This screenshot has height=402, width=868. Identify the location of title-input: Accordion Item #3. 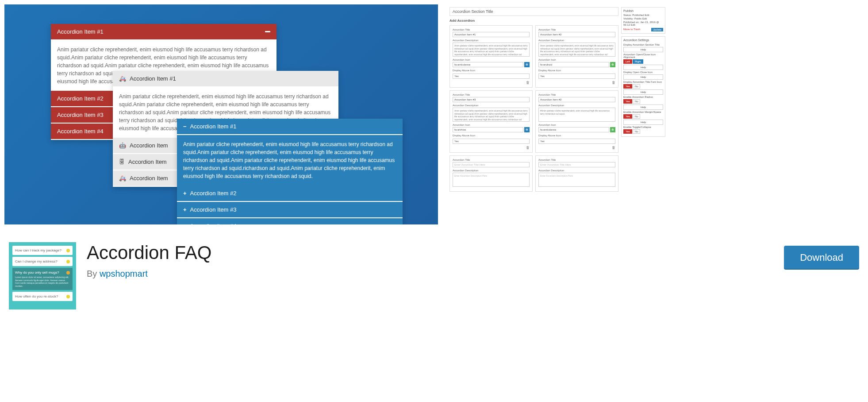
(491, 100).